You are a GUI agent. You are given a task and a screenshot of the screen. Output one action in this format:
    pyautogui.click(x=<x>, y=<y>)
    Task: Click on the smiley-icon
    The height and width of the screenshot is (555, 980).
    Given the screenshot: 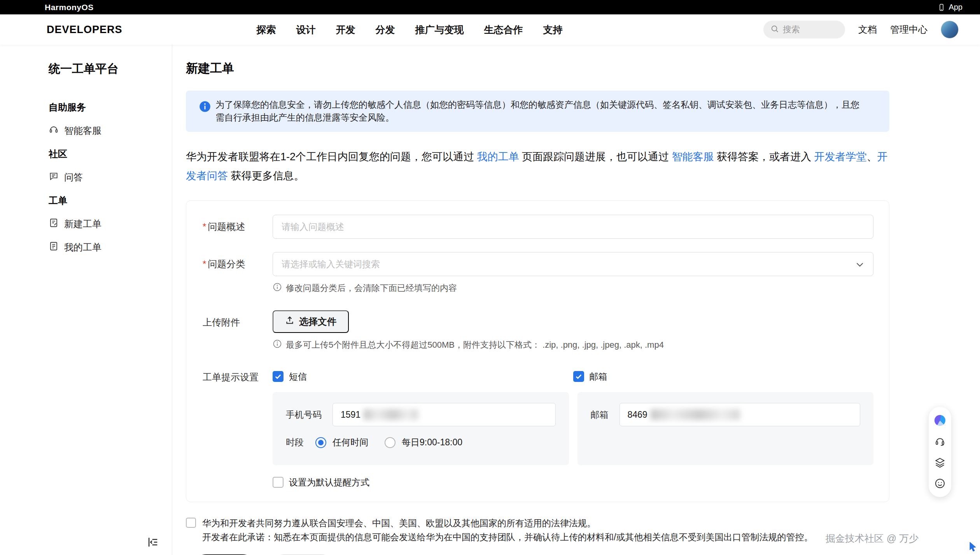 What is the action you would take?
    pyautogui.click(x=940, y=483)
    